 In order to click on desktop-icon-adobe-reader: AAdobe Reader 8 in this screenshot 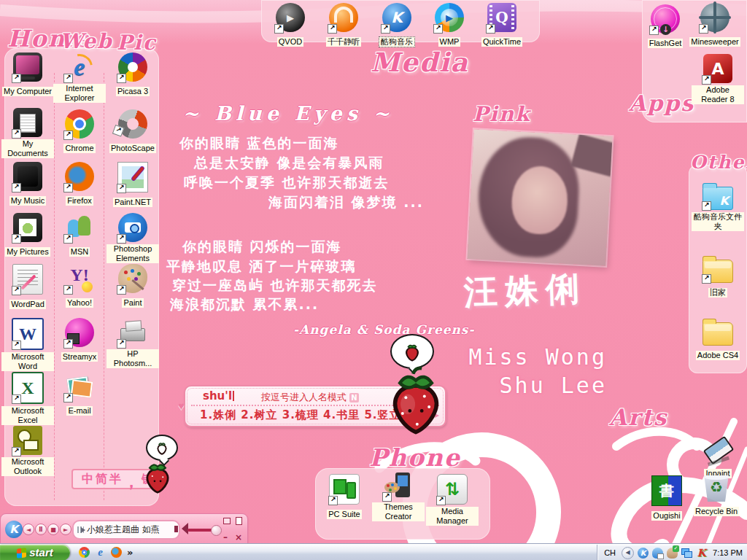, I will do `click(718, 79)`.